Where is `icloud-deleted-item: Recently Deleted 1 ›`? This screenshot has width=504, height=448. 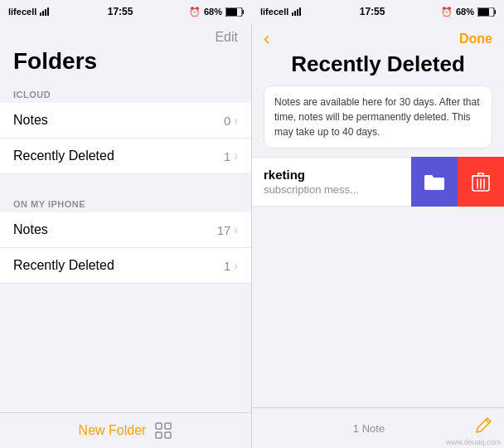 icloud-deleted-item: Recently Deleted 1 › is located at coordinates (126, 156).